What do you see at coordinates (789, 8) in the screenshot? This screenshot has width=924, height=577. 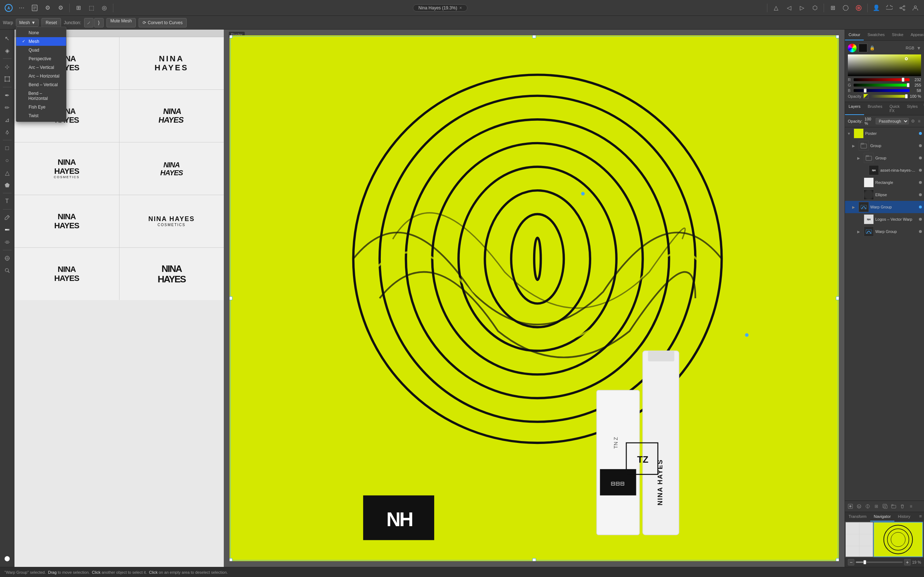 I see `left-arrow-icon: ◁` at bounding box center [789, 8].